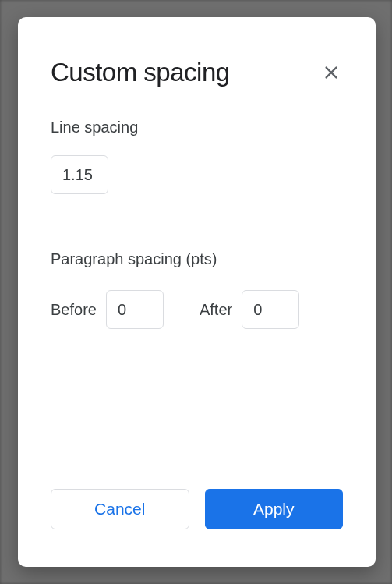  I want to click on dialog-title: Custom spacing, so click(140, 73).